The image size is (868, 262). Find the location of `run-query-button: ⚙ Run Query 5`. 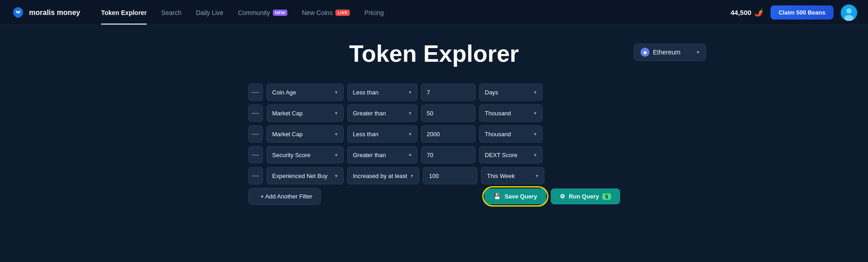

run-query-button: ⚙ Run Query 5 is located at coordinates (586, 196).